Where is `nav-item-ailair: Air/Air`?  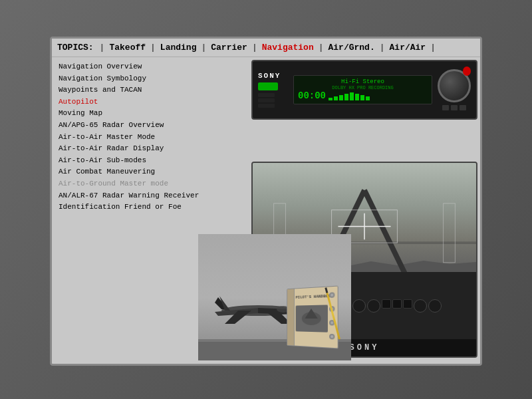 nav-item-ailair: Air/Air is located at coordinates (408, 48).